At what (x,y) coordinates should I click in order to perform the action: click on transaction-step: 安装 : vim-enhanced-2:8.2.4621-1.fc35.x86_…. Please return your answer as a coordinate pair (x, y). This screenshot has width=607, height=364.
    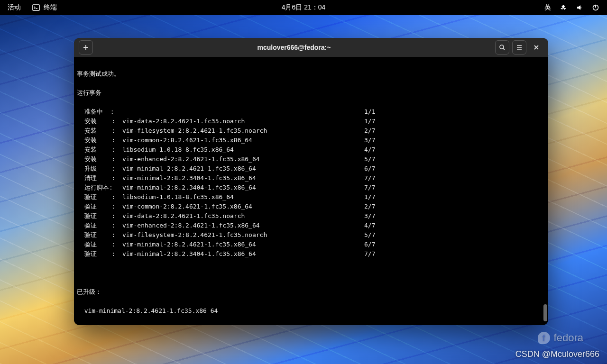
    Looking at the image, I should click on (313, 159).